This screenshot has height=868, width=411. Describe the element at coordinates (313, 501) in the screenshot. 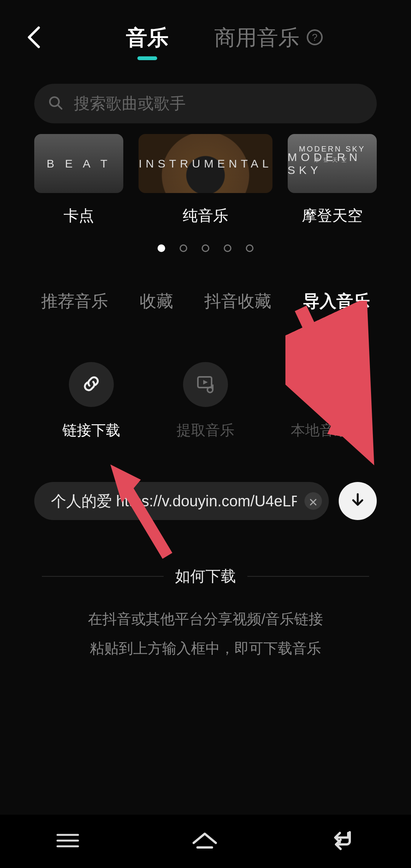

I see `close-icon` at that location.